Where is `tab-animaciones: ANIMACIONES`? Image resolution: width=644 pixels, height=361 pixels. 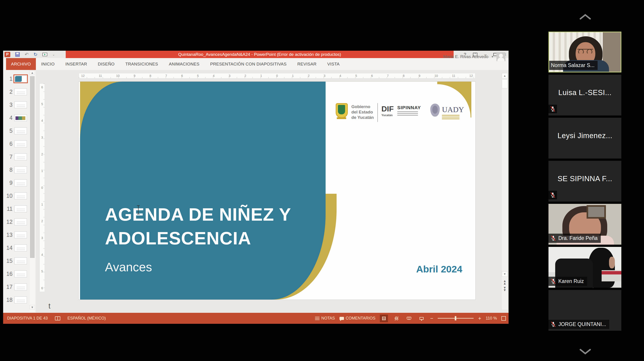
tab-animaciones: ANIMACIONES is located at coordinates (184, 64).